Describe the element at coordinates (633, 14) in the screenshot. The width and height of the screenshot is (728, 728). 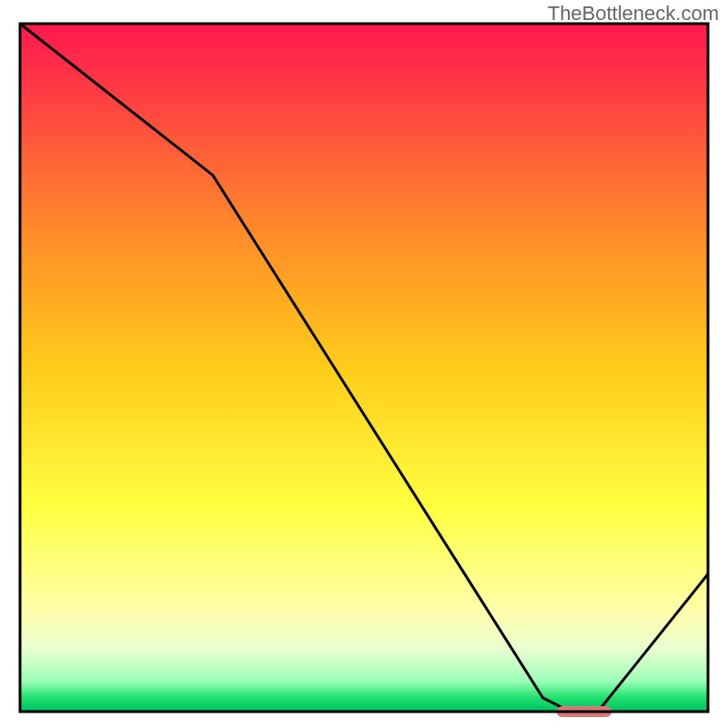
I see `watermark-text: TheBottleneck.com` at that location.